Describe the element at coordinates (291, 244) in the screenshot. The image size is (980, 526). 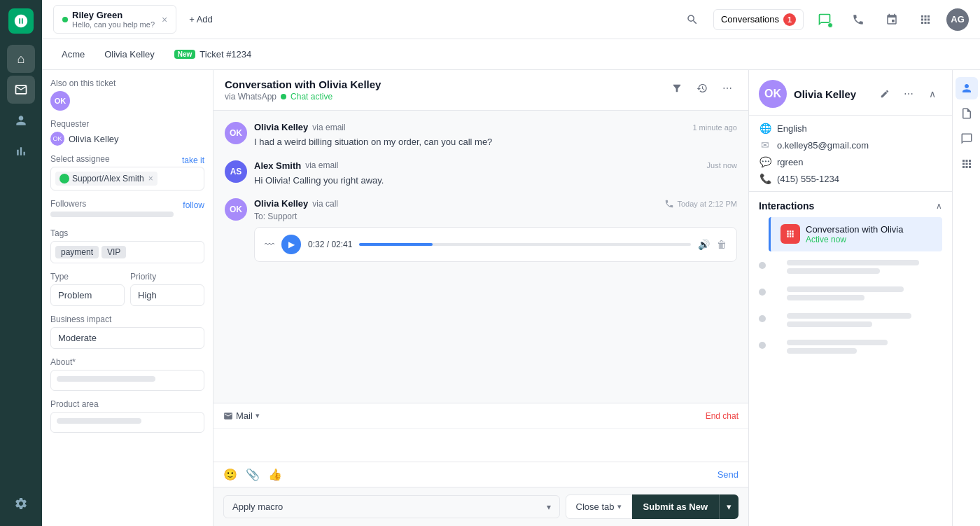
I see `play-button: ▶` at that location.